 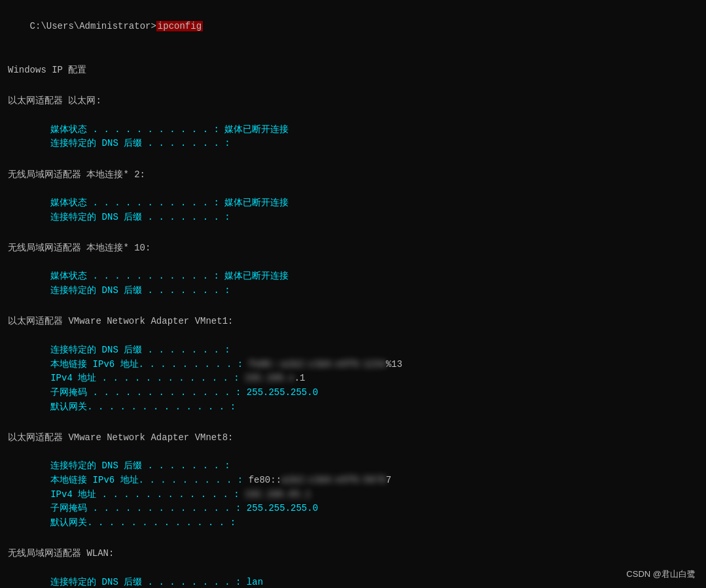 I want to click on command-highlight: ipconfig, so click(x=179, y=26).